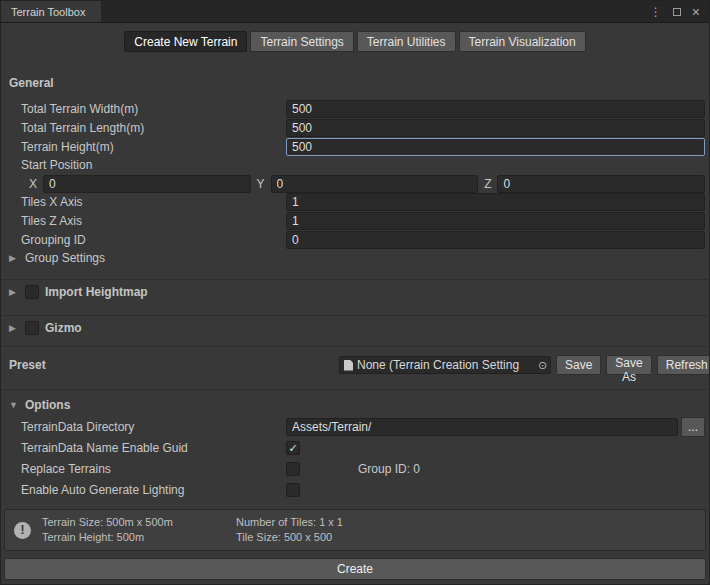  What do you see at coordinates (154, 427) in the screenshot?
I see `terraindata-directory-label: TerrainData Directory` at bounding box center [154, 427].